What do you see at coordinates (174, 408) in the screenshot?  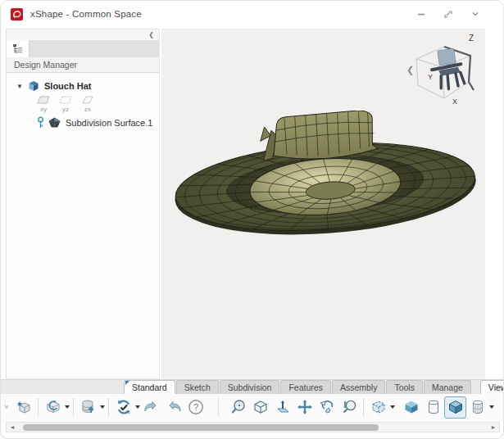 I see `redo-button` at bounding box center [174, 408].